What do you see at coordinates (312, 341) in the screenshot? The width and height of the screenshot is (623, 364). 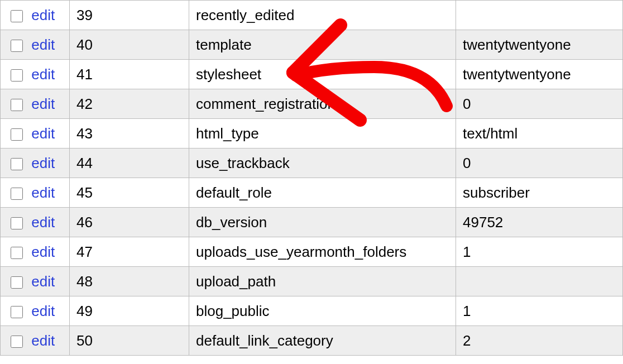 I see `table-row: edit 50 default_link_category 2` at bounding box center [312, 341].